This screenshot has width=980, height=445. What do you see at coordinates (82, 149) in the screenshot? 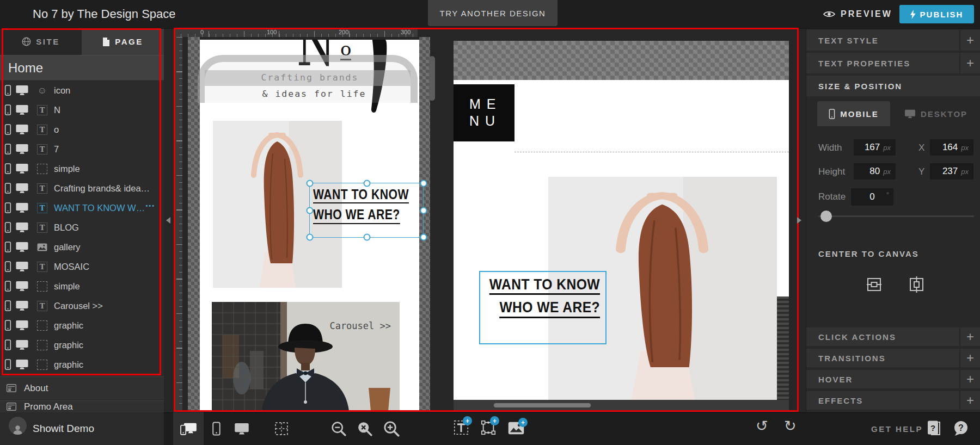
I see `layer-row: T 7` at bounding box center [82, 149].